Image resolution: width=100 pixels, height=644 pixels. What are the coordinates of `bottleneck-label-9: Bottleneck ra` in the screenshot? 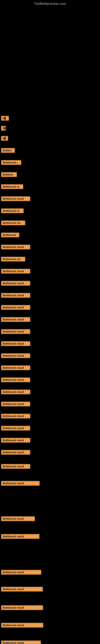 It's located at (12, 211).